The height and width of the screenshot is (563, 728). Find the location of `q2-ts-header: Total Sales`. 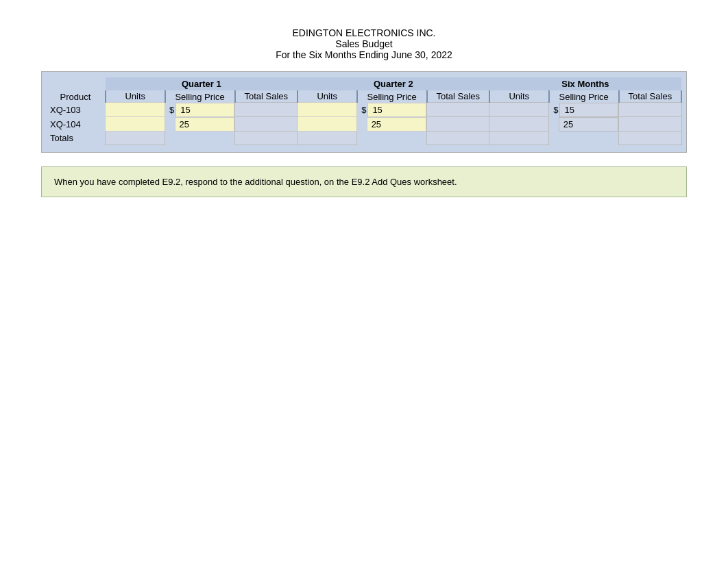

q2-ts-header: Total Sales is located at coordinates (458, 97).